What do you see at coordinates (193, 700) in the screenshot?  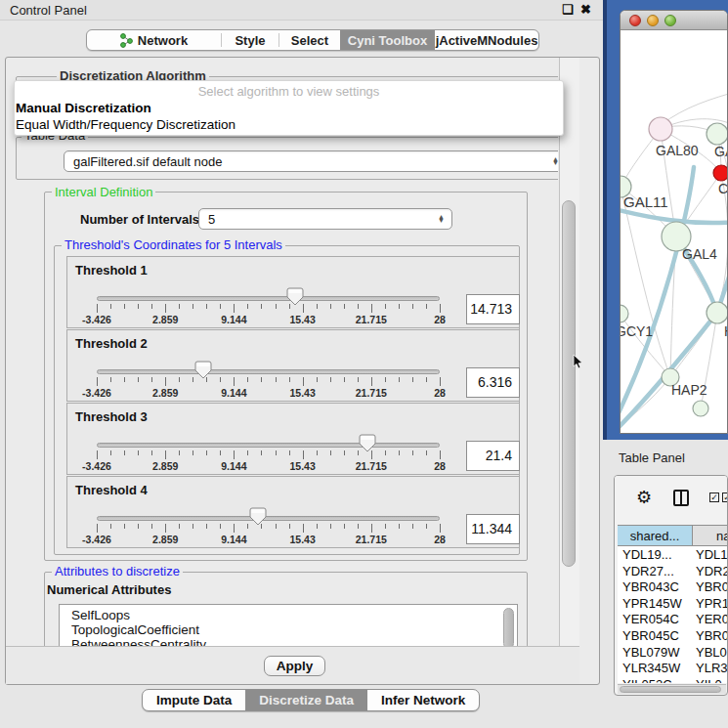 I see `tab-impute-data: Impute Data` at bounding box center [193, 700].